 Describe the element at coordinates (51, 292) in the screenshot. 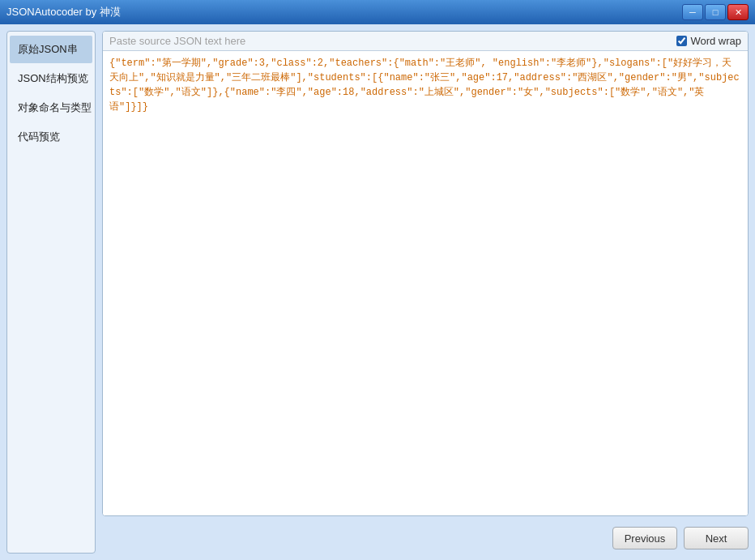

I see `sidebar: 原始JSON串 JSON结构预览 对象命名与类型 代码预览` at that location.